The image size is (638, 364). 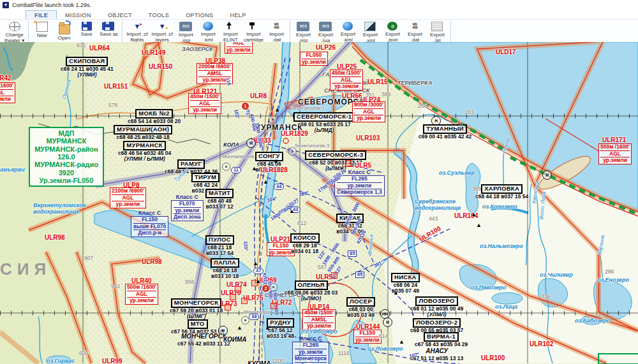 What do you see at coordinates (292, 152) in the screenshot?
I see `map-aprt-mark` at bounding box center [292, 152].